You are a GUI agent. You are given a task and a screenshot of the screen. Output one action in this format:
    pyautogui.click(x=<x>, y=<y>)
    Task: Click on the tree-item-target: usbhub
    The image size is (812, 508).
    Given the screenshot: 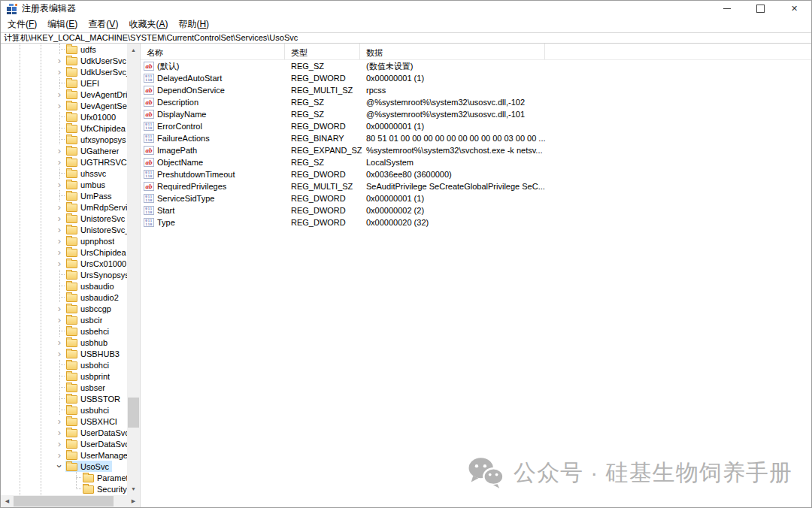 What is the action you would take?
    pyautogui.click(x=88, y=343)
    